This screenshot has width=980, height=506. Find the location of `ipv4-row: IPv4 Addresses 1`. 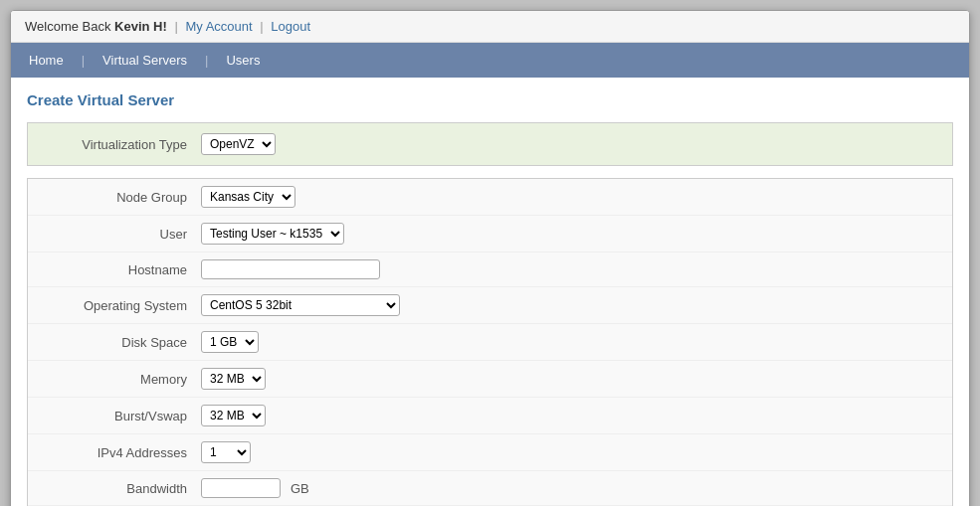

ipv4-row: IPv4 Addresses 1 is located at coordinates (490, 453).